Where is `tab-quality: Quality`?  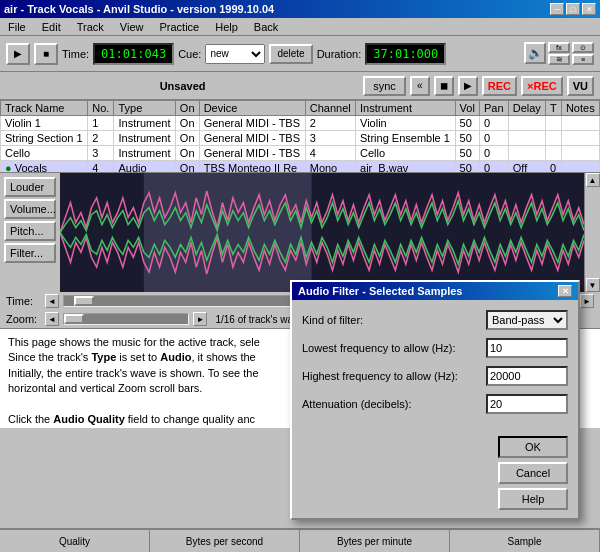 tab-quality: Quality is located at coordinates (75, 541).